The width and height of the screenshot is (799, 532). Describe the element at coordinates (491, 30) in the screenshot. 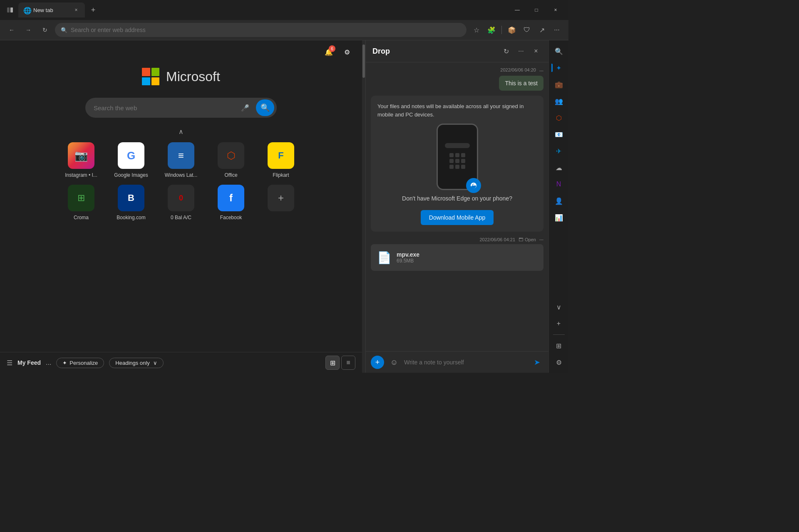

I see `extensions-button: 🧩` at that location.